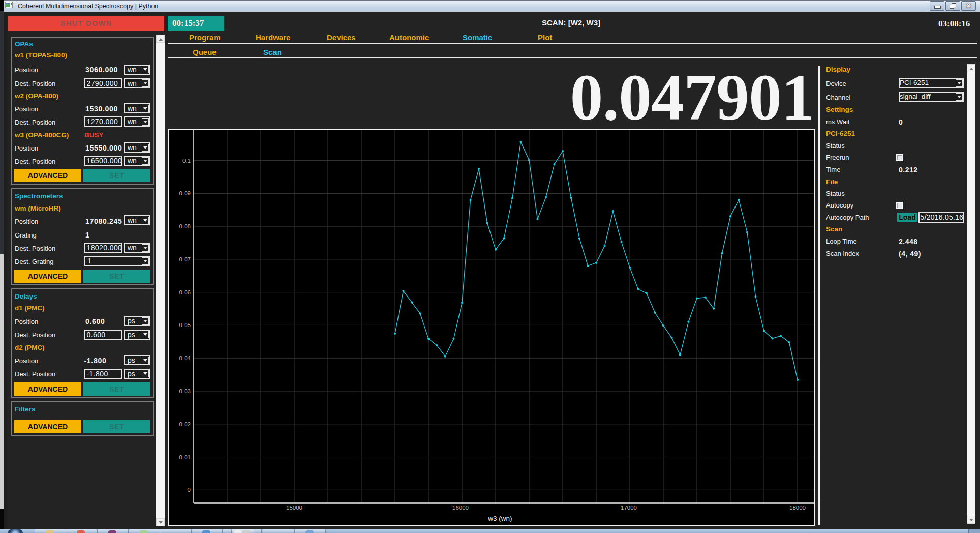  What do you see at coordinates (294, 508) in the screenshot?
I see `svg-text: 15000` at bounding box center [294, 508].